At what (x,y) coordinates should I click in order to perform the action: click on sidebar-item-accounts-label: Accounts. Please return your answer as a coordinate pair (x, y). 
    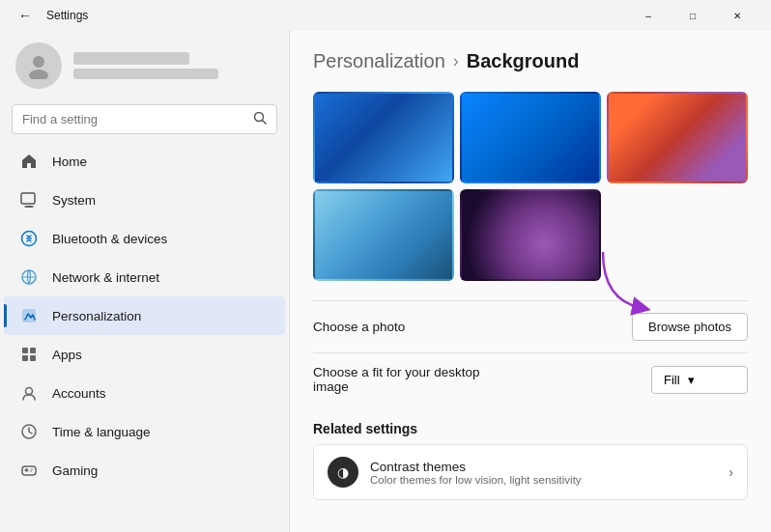
    Looking at the image, I should click on (79, 394).